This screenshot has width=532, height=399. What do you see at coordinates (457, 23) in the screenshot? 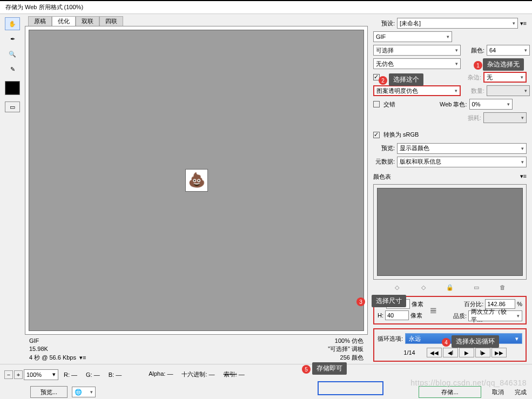
I see `preset-select: [未命名]▾` at bounding box center [457, 23].